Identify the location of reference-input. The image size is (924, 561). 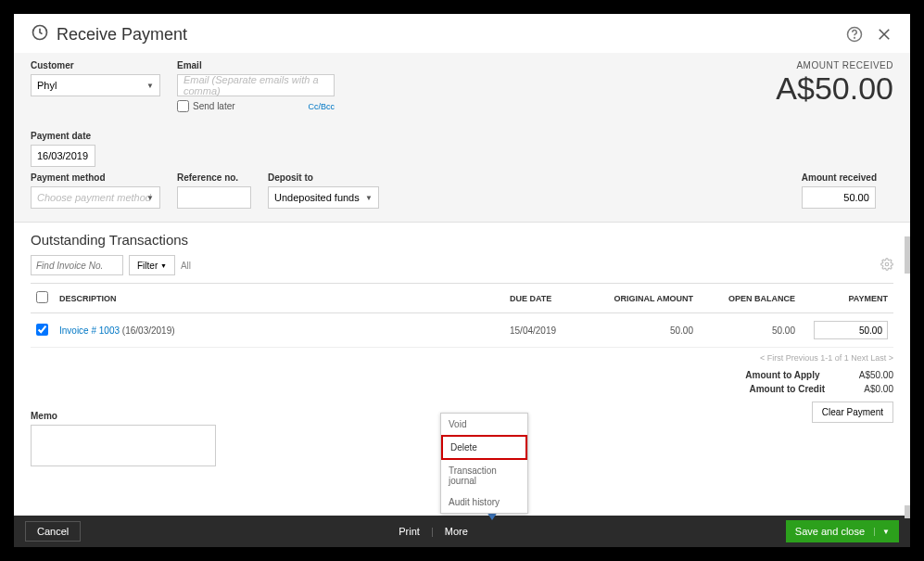
(214, 198).